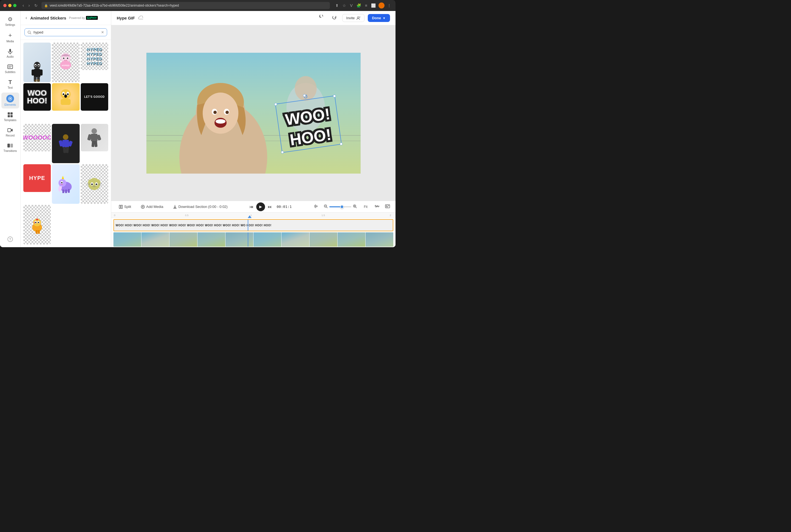  Describe the element at coordinates (282, 152) in the screenshot. I see `resize-handle-bl` at that location.